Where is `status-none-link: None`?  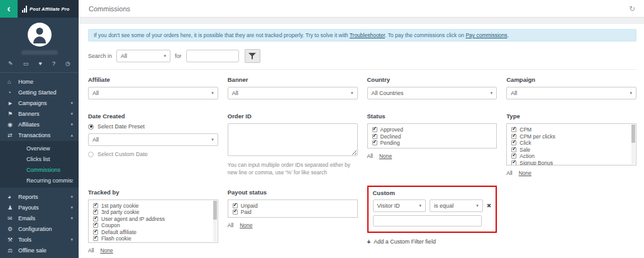 status-none-link: None is located at coordinates (386, 156).